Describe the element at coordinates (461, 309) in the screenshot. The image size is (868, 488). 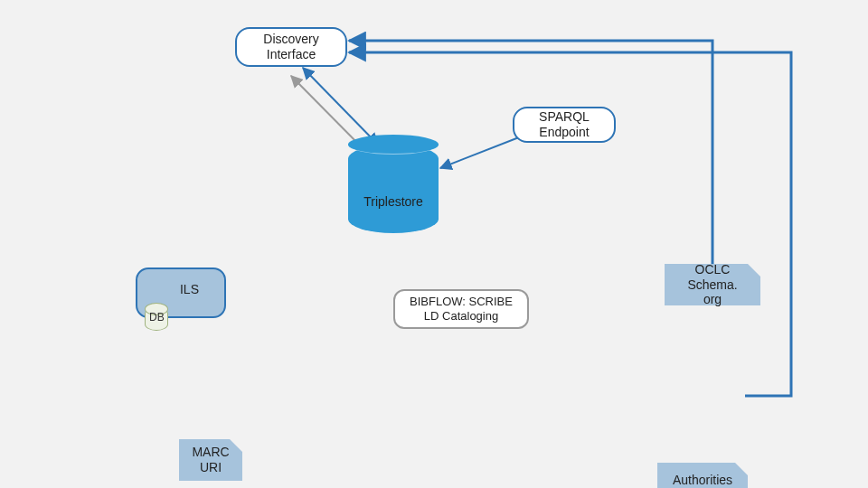
I see `node-bibflow: BIBFLOW: SCRIBE LD Cataloging` at that location.